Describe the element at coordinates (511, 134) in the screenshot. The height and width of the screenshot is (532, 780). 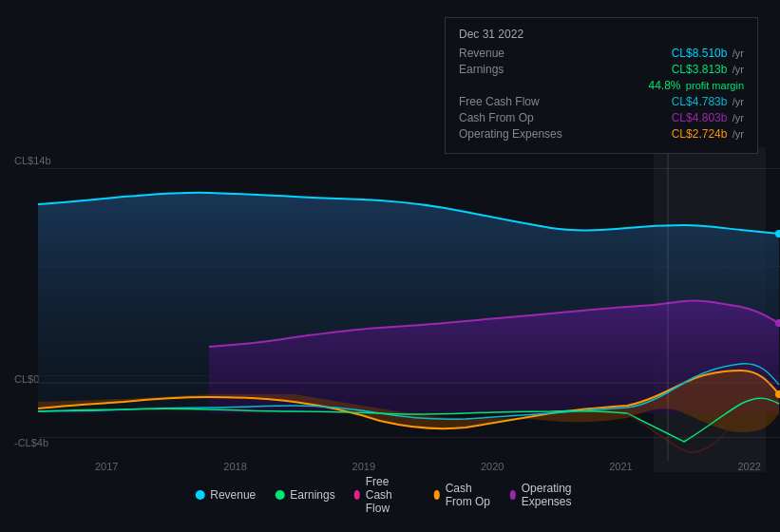
I see `opex-label: Operating Expenses` at that location.